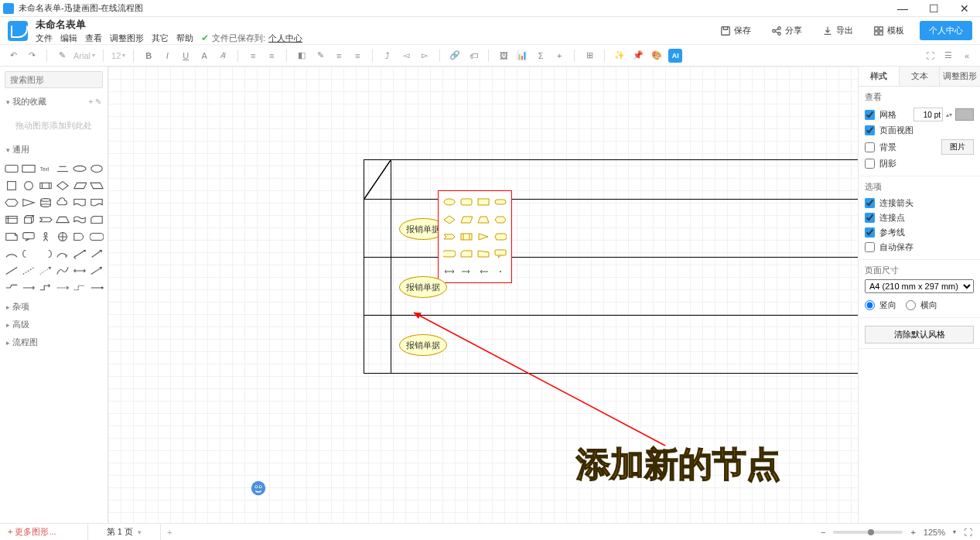 The image size is (980, 540). Describe the element at coordinates (80, 186) in the screenshot. I see `shape-parallelogram` at that location.